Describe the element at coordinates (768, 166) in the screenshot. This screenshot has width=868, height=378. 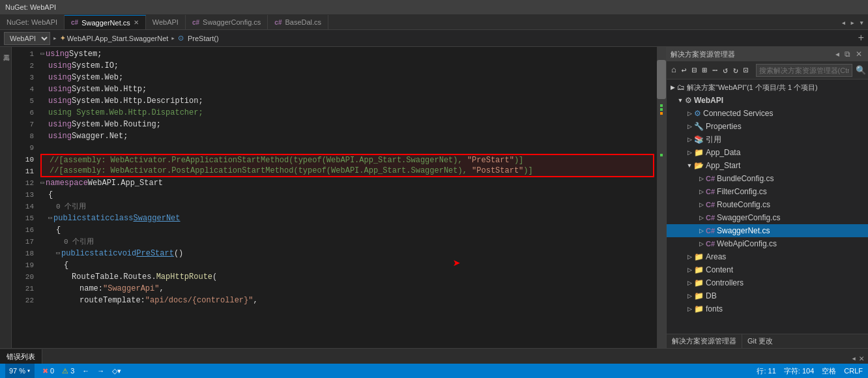
I see `tree-appstart: ▼ 📂 App_Start` at that location.